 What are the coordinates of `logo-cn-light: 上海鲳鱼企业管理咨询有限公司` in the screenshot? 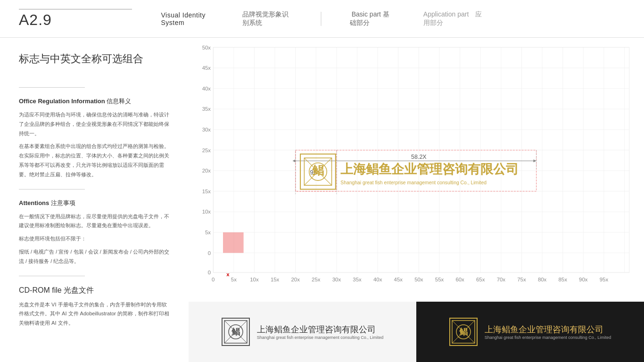 It's located at (321, 329).